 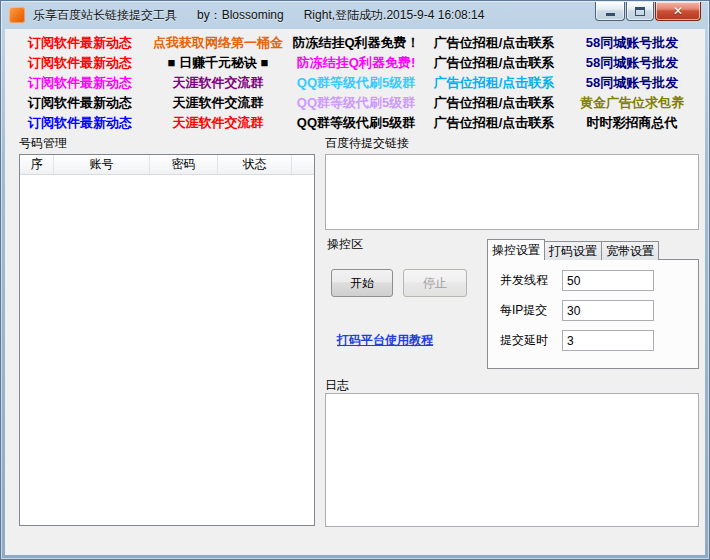 I want to click on window-byline: by：Blossoming, so click(x=240, y=16).